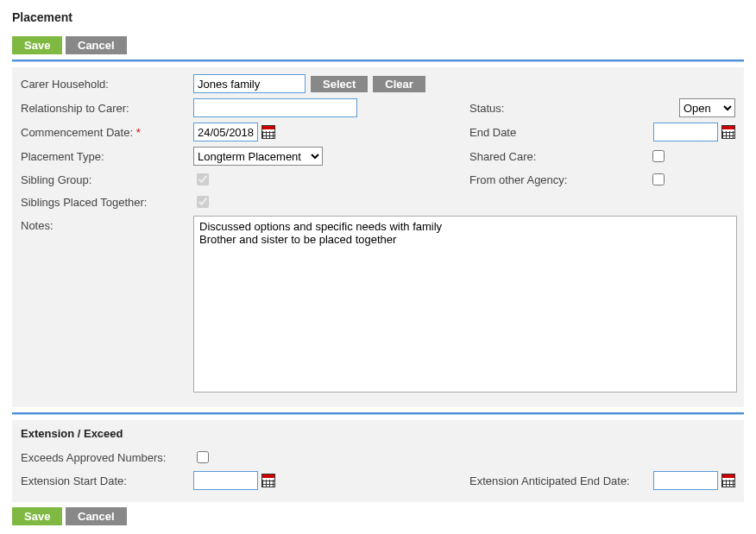 The height and width of the screenshot is (534, 756). What do you see at coordinates (107, 457) in the screenshot?
I see `exceeds-label: Exceeds Approved Numbers:` at bounding box center [107, 457].